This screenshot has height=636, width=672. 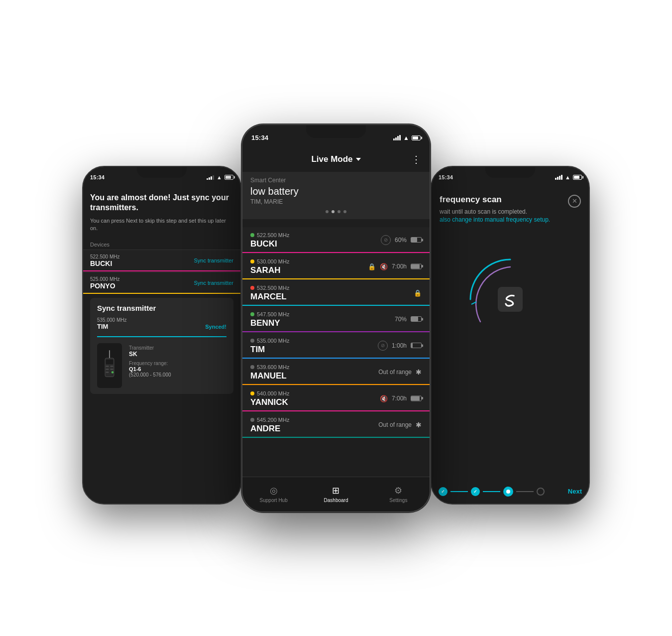 I want to click on transmitter-svg, so click(x=110, y=366).